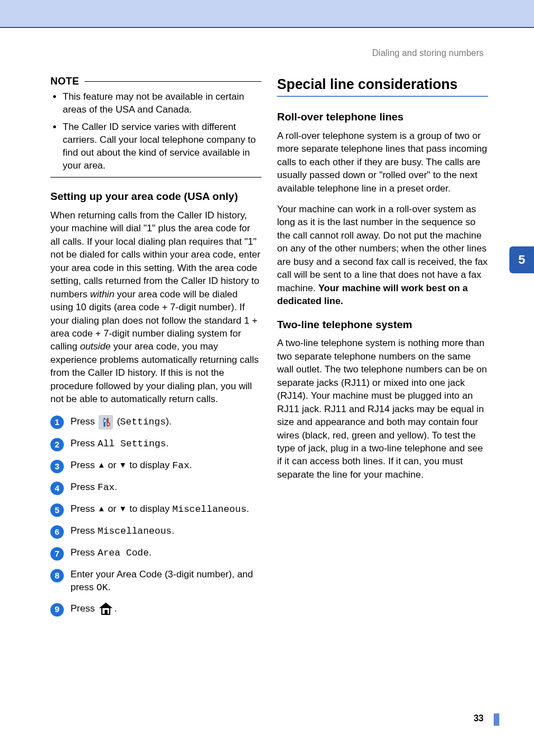  I want to click on note-label: NOTE, so click(65, 82).